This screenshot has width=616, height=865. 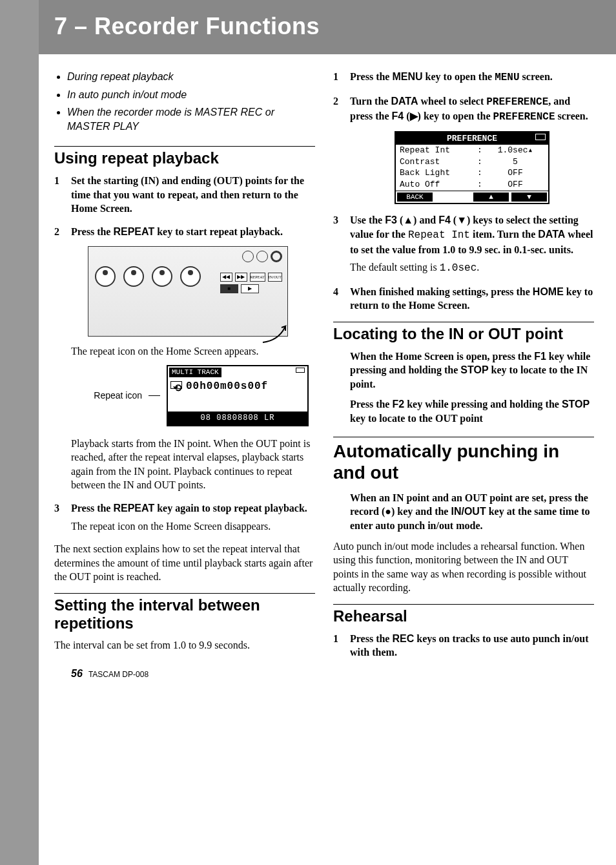 What do you see at coordinates (464, 78) in the screenshot?
I see `step-1: Press the MENU key to open the MENU scre…` at bounding box center [464, 78].